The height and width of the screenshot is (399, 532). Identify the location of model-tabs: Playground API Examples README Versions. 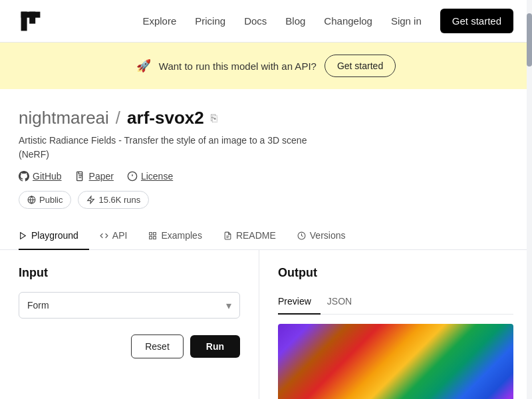
(266, 236).